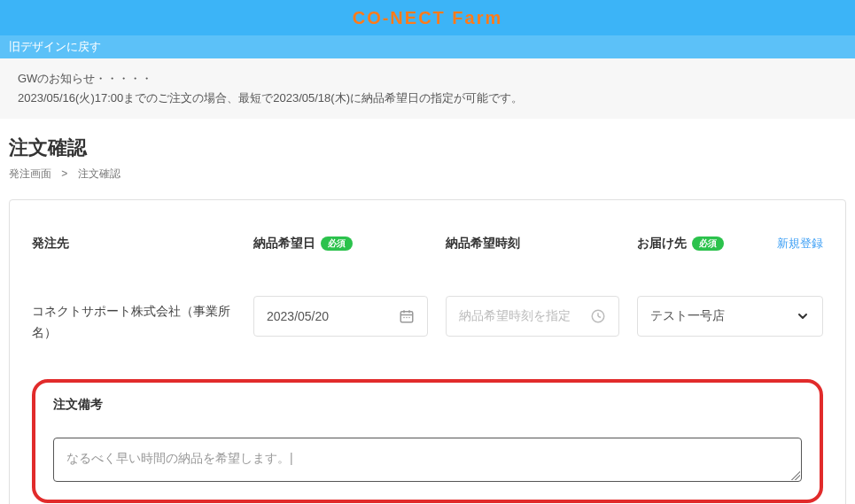  Describe the element at coordinates (55, 47) in the screenshot. I see `back-to-old-design-link: 旧デザインに戻す` at that location.